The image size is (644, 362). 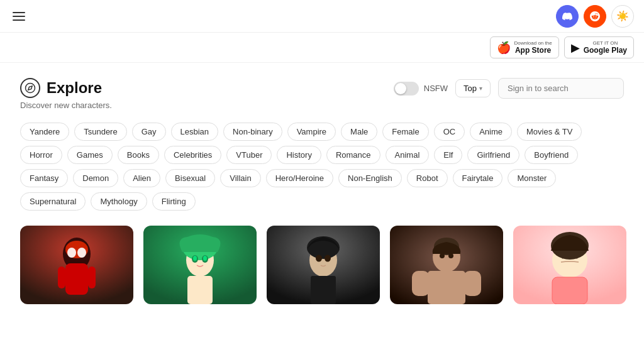 I want to click on tag-bisexual: Bisexual, so click(x=190, y=178).